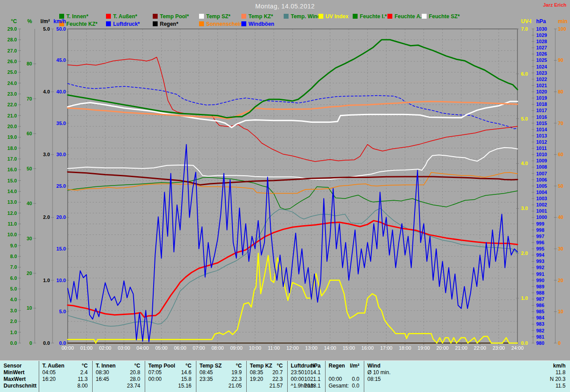  What do you see at coordinates (293, 347) in the screenshot?
I see `x-axis: 00:0001:0002:0003:0004:0005:0006:0007:00…` at bounding box center [293, 347].